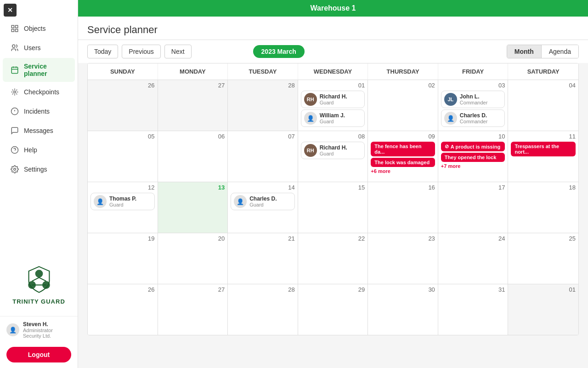 This screenshot has width=588, height=368. What do you see at coordinates (334, 97) in the screenshot?
I see `event-name: Richard H.` at bounding box center [334, 97].